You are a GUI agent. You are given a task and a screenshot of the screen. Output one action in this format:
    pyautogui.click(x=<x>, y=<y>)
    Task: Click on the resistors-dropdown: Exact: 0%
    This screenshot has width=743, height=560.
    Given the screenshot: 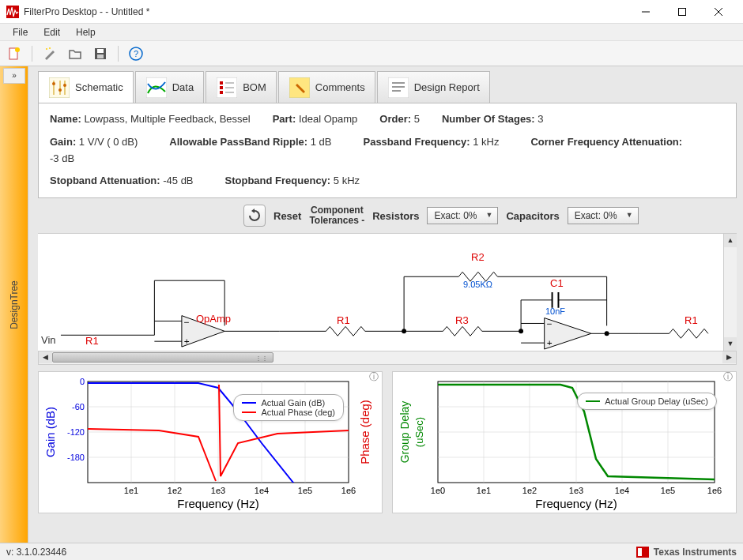 What is the action you would take?
    pyautogui.click(x=462, y=216)
    